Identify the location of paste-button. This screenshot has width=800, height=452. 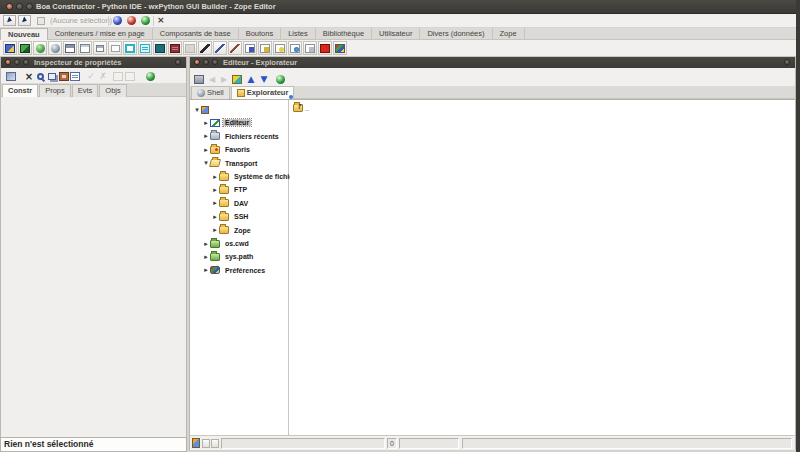
(130, 76).